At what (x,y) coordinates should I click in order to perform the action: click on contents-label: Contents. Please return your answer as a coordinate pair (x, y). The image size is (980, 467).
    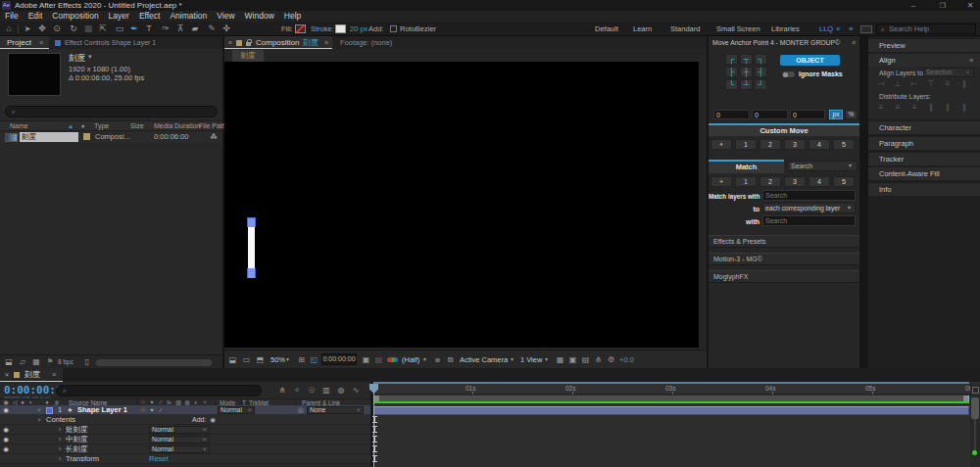
    Looking at the image, I should click on (61, 420).